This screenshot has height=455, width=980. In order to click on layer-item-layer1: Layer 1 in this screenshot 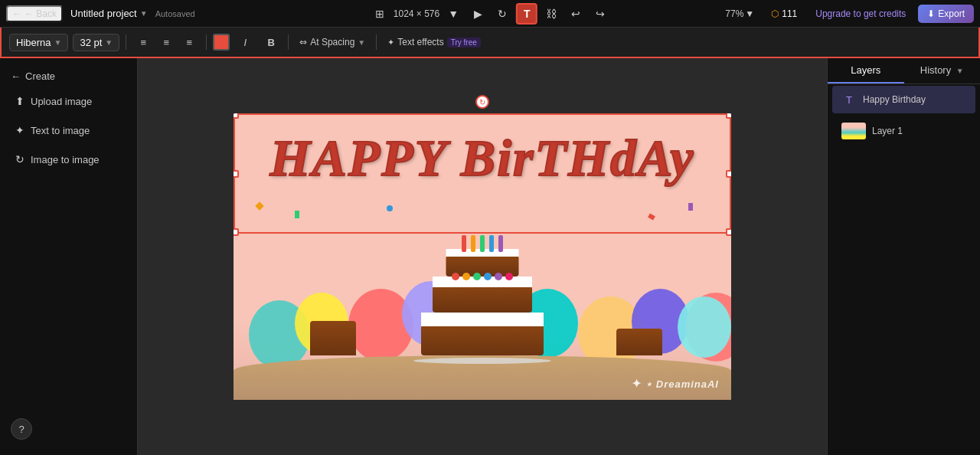, I will do `click(903, 131)`.